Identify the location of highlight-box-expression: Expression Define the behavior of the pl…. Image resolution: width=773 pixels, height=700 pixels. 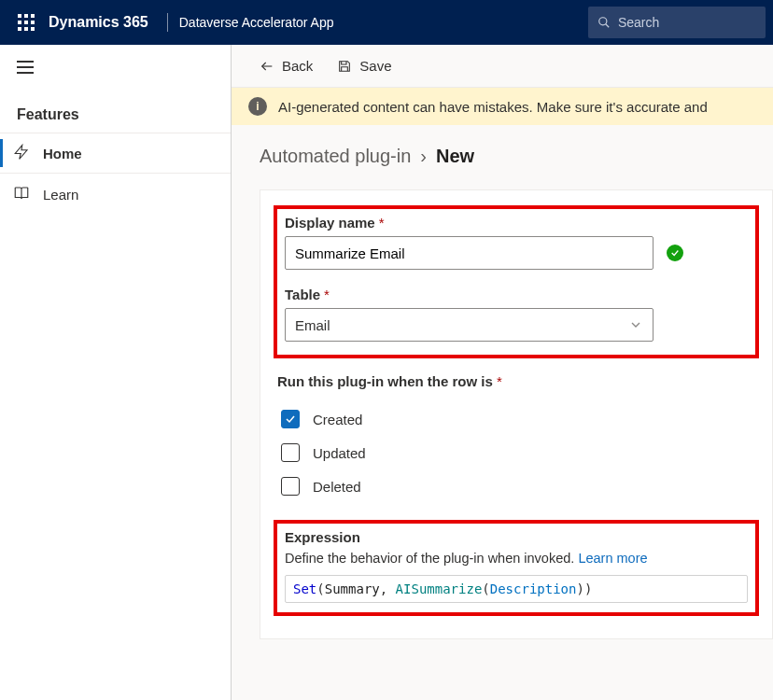
(516, 567).